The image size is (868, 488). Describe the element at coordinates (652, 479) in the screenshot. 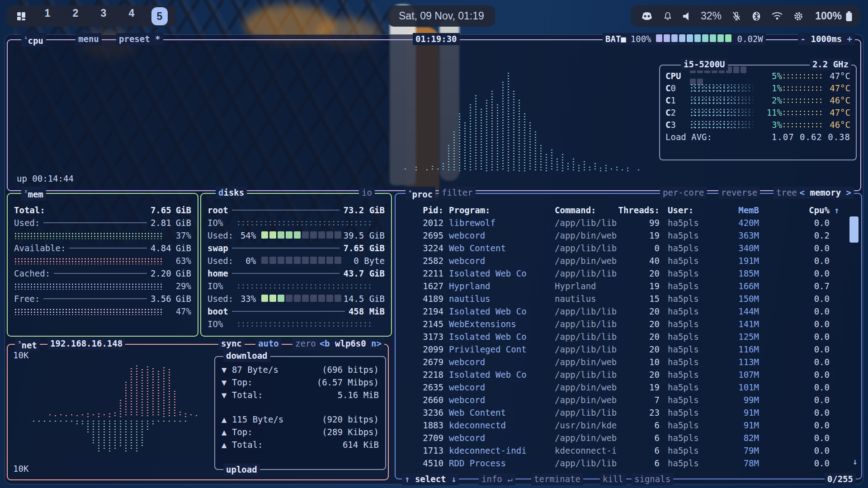

I see `signals-button: signals` at that location.